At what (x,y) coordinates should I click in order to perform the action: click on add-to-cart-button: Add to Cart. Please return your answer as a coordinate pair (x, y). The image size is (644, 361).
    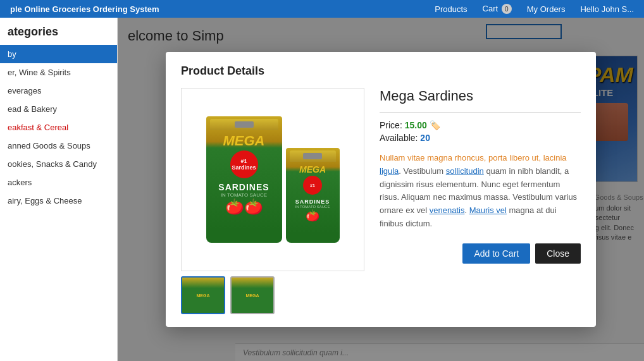
    Looking at the image, I should click on (496, 254).